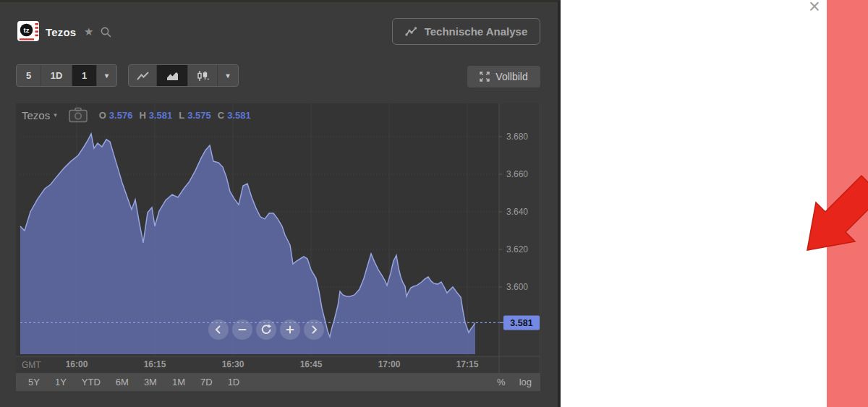 This screenshot has width=868, height=407. Describe the element at coordinates (85, 75) in the screenshot. I see `interval-button-1: 1` at that location.